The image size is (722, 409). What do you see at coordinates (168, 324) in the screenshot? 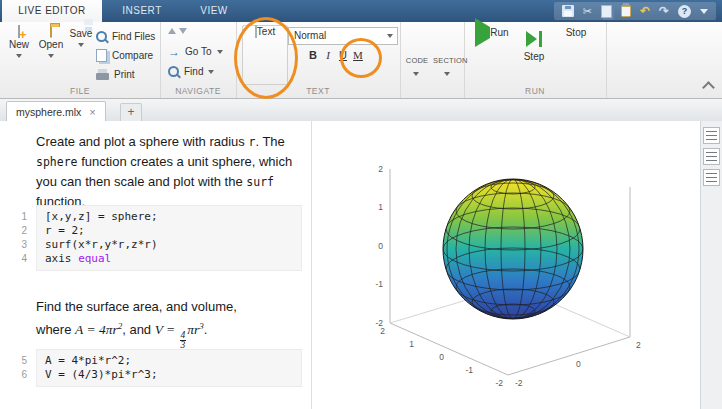
I see `text-paragraph-2: Find the surface area, and volume, where…` at bounding box center [168, 324].